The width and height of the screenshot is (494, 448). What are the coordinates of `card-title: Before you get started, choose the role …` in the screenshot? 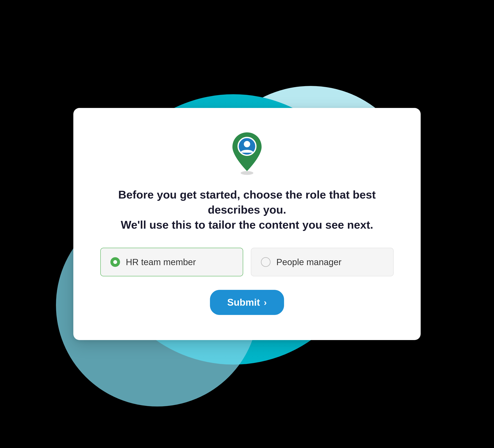 It's located at (247, 210).